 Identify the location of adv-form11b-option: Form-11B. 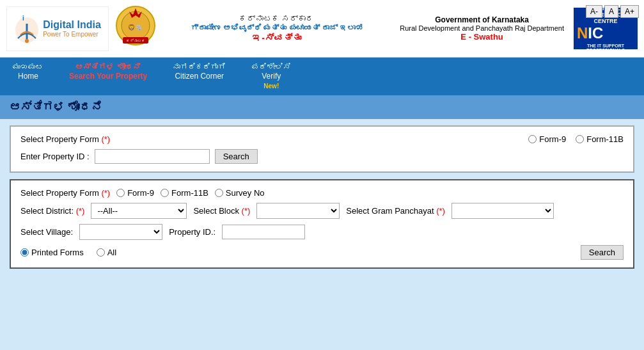
(184, 193).